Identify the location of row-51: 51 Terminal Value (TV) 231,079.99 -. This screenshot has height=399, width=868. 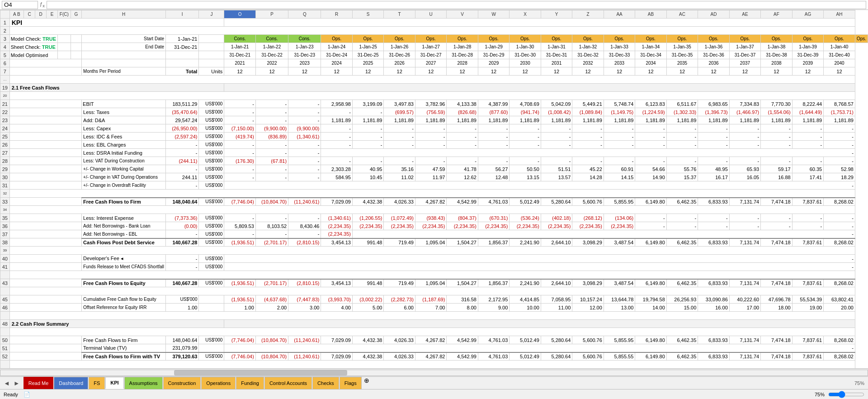
(434, 348).